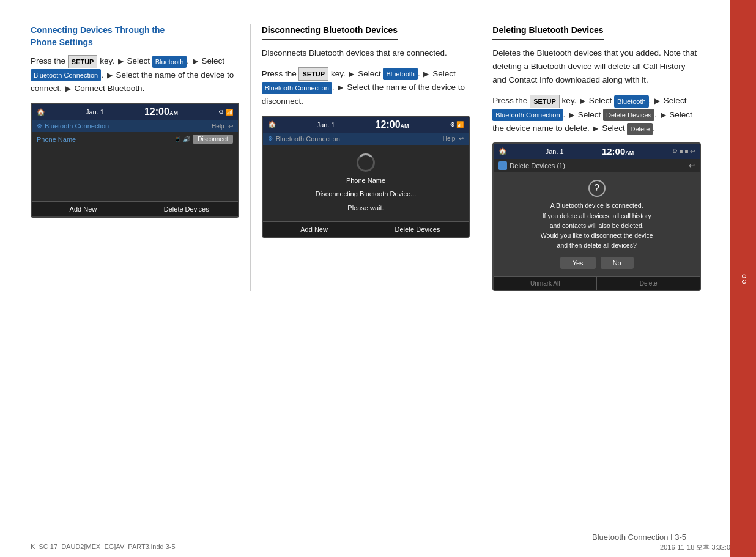 The width and height of the screenshot is (756, 557). I want to click on screen-mockup-2: 🏠 Jan. 1 12:00AM ⚙ 📶 ⚙ Bluetooth Connect…, so click(366, 177).